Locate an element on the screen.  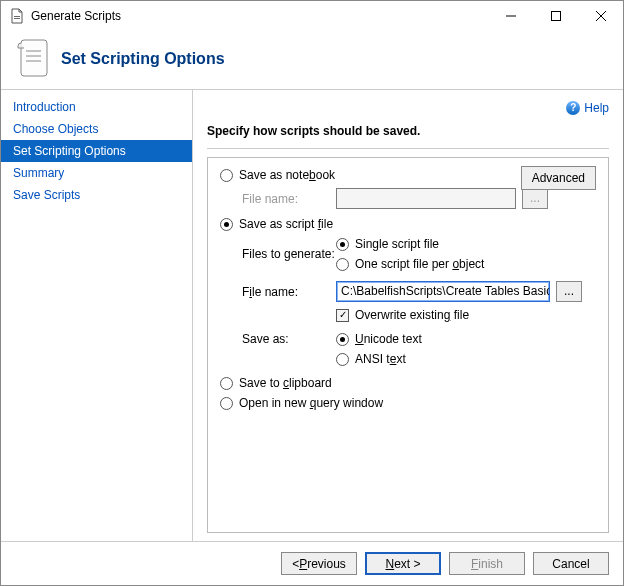
scriptfile-browse-button: ... is located at coordinates (569, 292).